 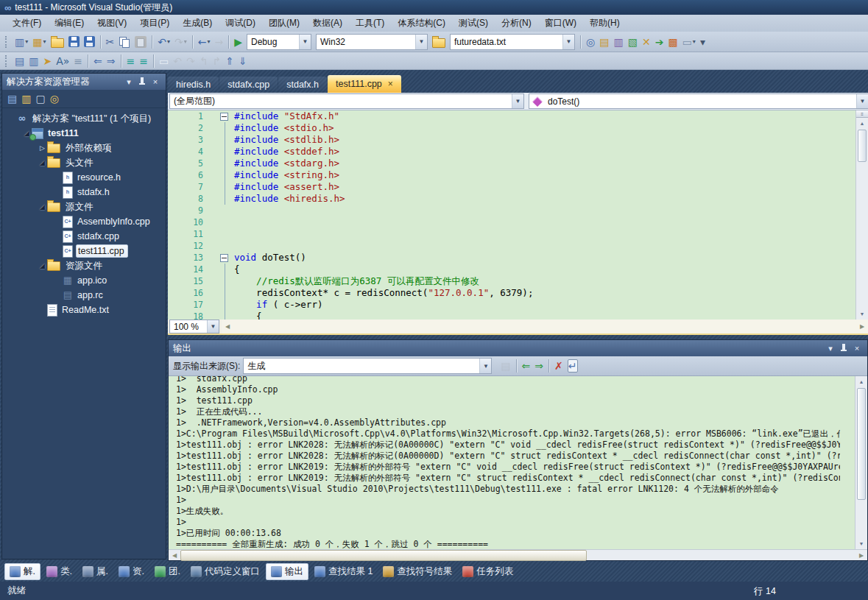 What do you see at coordinates (59, 571) in the screenshot?
I see `window-tab--: 类.` at bounding box center [59, 571].